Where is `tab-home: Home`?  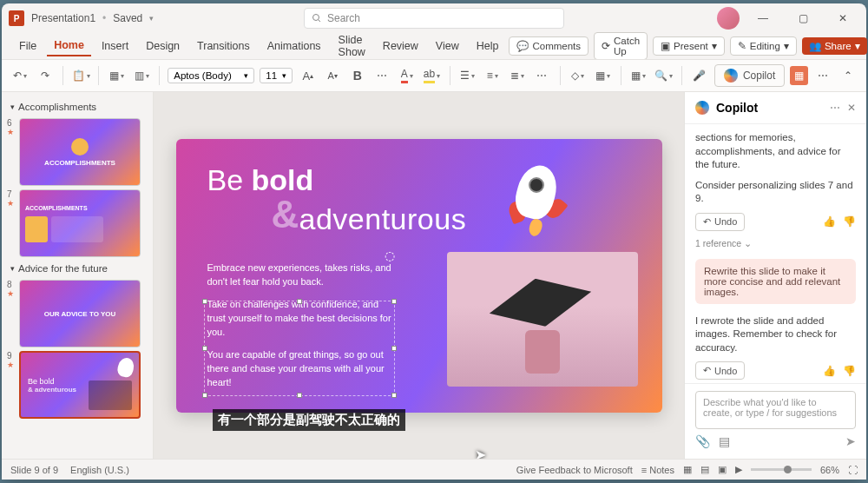
tab-home: Home is located at coordinates (69, 46).